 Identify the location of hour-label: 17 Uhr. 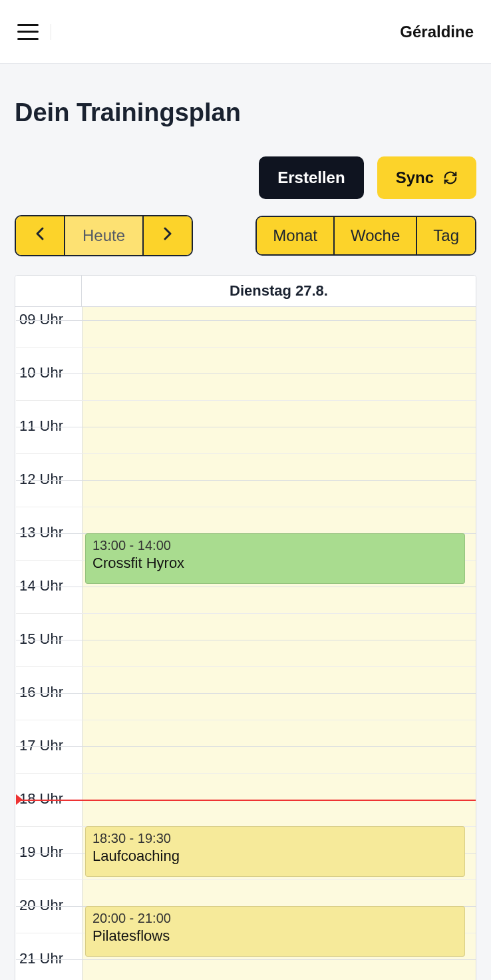
(49, 746).